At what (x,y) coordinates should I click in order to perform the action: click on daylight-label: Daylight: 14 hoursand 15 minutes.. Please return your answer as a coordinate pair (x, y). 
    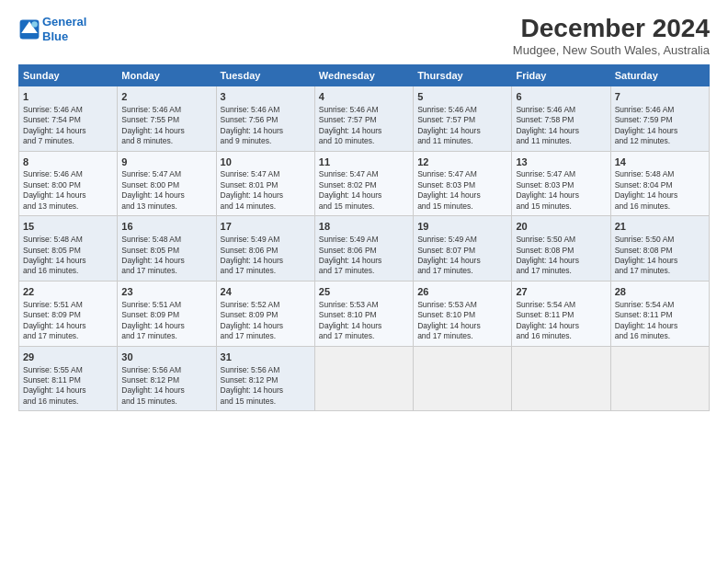
    Looking at the image, I should click on (548, 201).